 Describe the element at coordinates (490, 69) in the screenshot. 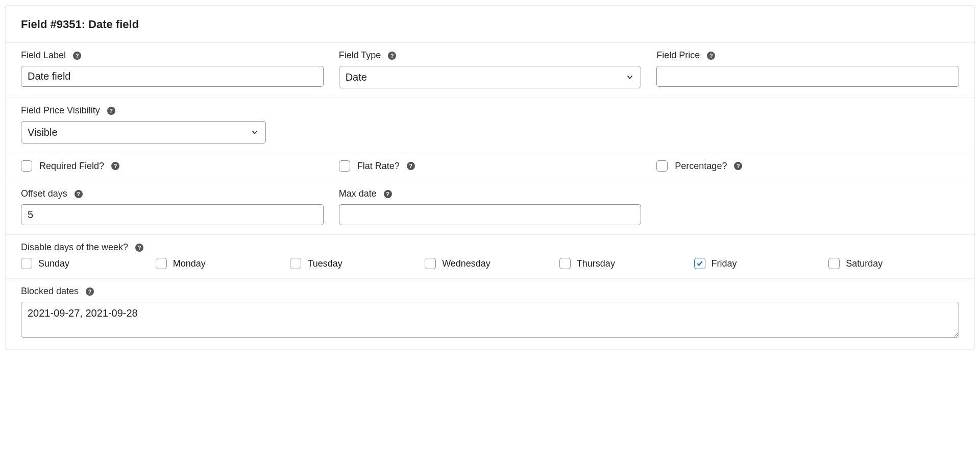

I see `field-type-group: Field Type ? Date` at that location.